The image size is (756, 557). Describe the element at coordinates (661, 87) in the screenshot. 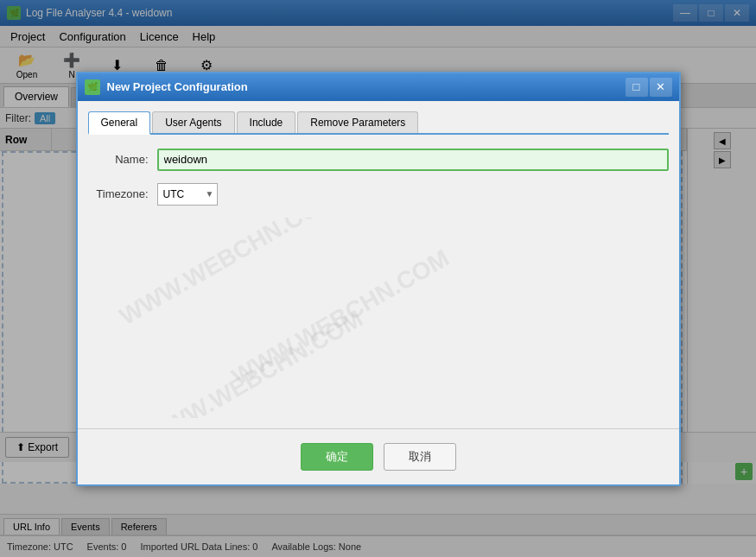

I see `dialog-close-button: ✕` at that location.